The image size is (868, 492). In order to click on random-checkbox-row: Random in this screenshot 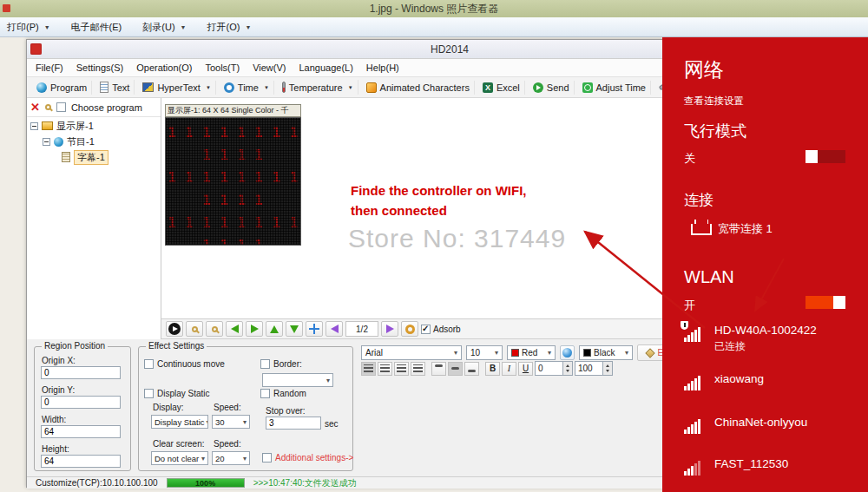, I will do `click(283, 394)`.